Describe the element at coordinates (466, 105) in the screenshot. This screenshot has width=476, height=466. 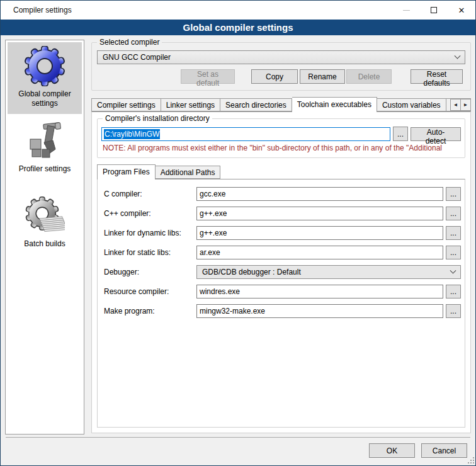
I see `arrow-right-icon: ►` at that location.